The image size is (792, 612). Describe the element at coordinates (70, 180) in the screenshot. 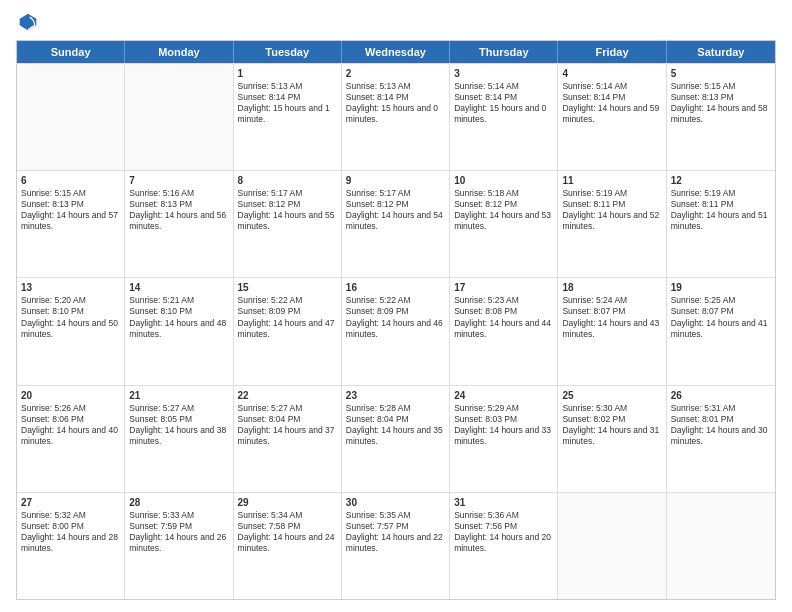

I see `day-number: 6` at that location.